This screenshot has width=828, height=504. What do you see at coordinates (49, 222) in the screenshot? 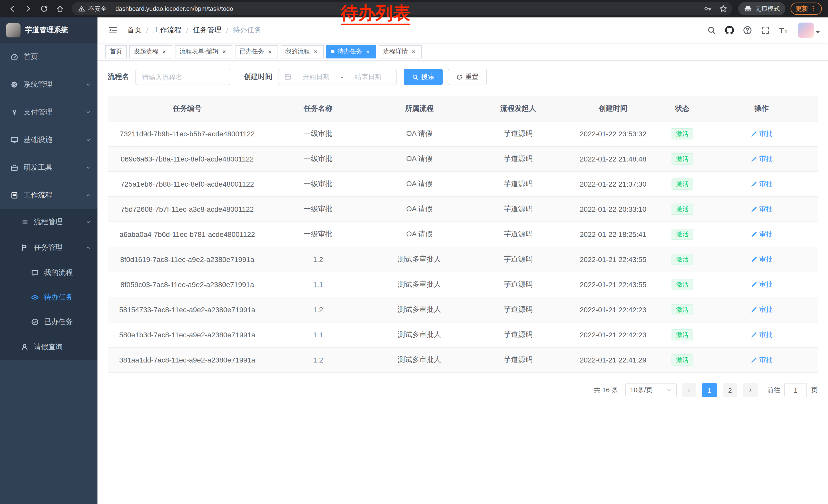
I see `sidebar-item-process-management: 流程管理` at bounding box center [49, 222].